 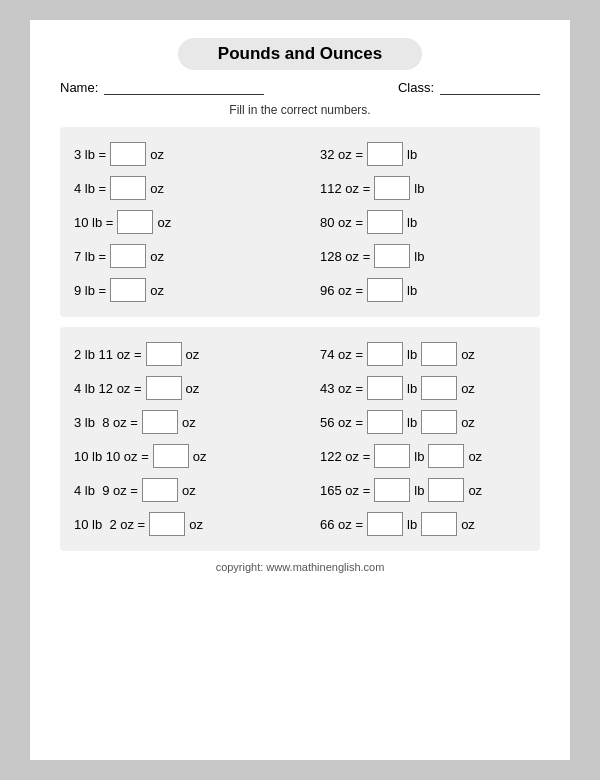 I want to click on problem-text: 4 lb =, so click(x=90, y=188).